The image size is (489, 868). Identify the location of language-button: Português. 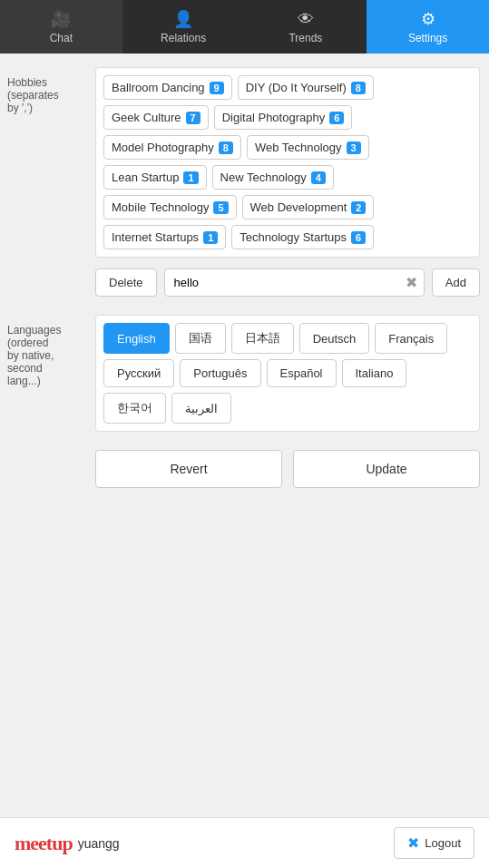
(220, 374).